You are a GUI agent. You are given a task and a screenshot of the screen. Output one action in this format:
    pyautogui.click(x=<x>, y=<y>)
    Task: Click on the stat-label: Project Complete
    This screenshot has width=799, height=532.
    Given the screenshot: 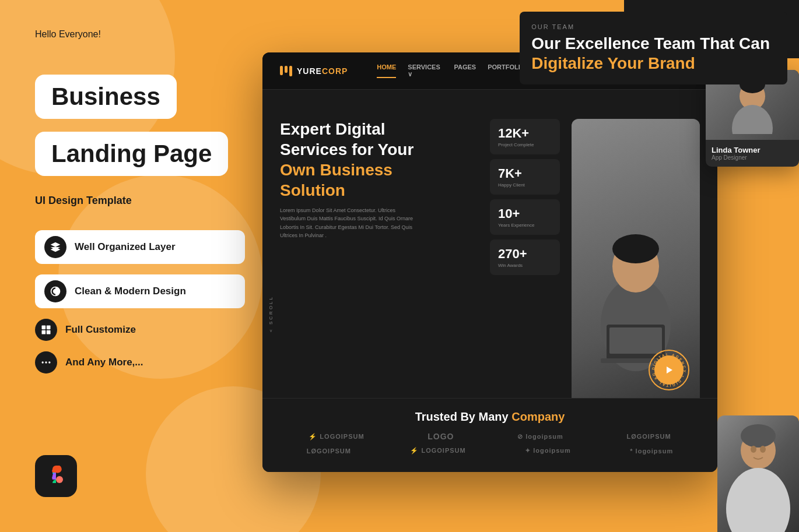 What is the action you would take?
    pyautogui.click(x=525, y=145)
    